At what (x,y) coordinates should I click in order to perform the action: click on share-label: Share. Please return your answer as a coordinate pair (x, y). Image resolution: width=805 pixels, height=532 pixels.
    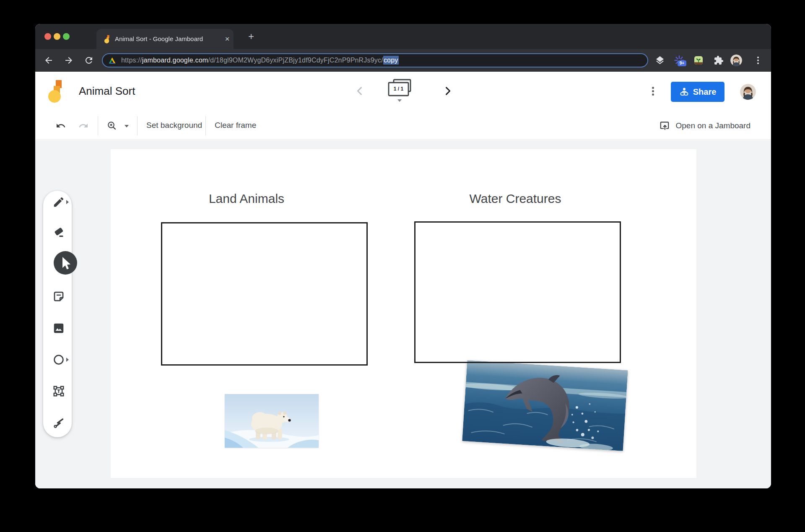
    Looking at the image, I should click on (705, 92).